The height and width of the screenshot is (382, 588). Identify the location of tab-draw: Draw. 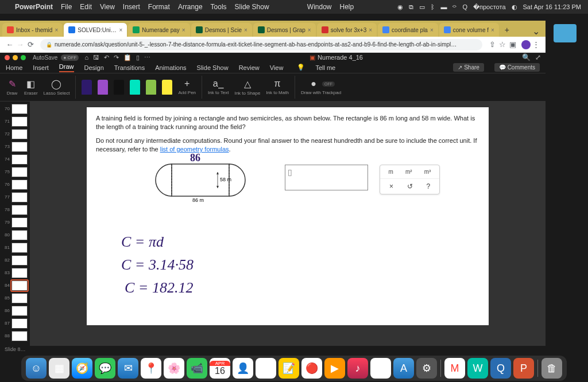
(67, 68).